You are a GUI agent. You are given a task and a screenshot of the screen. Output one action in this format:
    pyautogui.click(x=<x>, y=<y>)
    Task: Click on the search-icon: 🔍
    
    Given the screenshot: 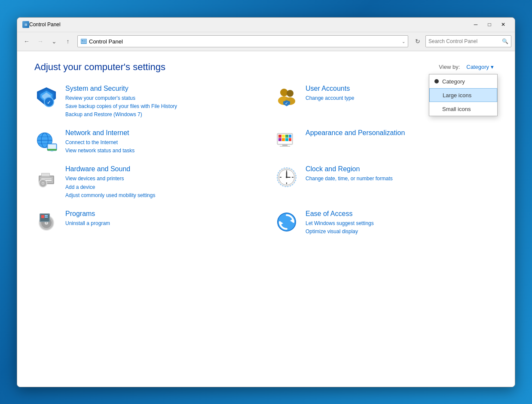 What is the action you would take?
    pyautogui.click(x=505, y=41)
    